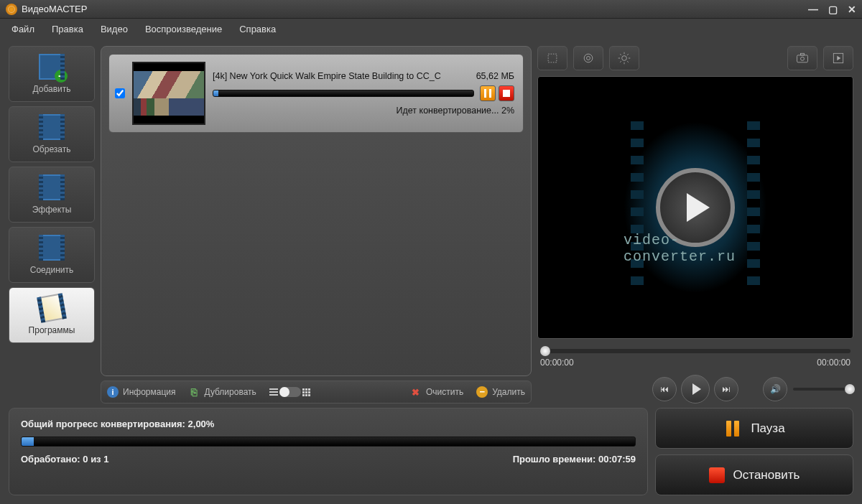 The image size is (862, 504). I want to click on menubar: Файл Правка Видео Воспроизведение Справк…, so click(431, 29).